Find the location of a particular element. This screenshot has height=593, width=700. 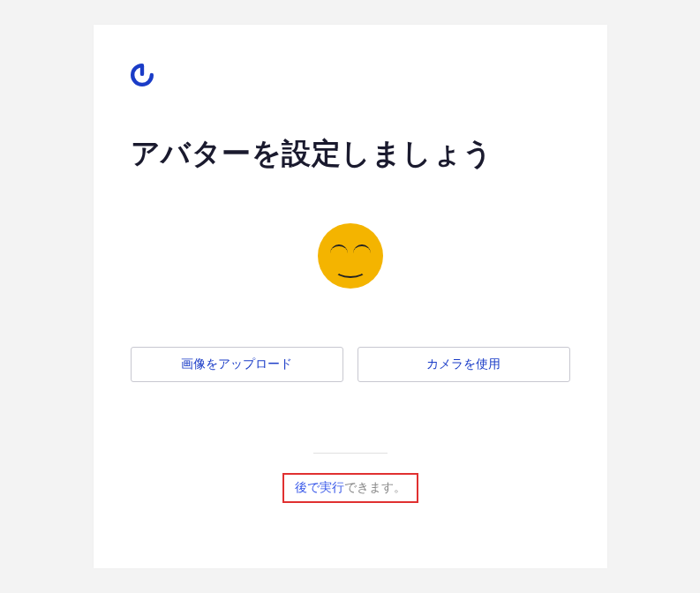

divider is located at coordinates (350, 454).